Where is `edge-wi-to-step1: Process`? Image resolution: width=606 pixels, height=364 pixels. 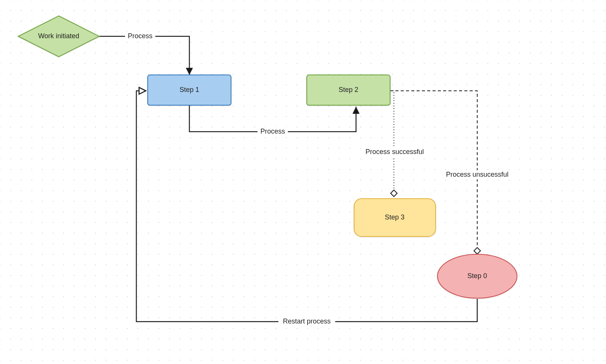 edge-wi-to-step1: Process is located at coordinates (143, 53).